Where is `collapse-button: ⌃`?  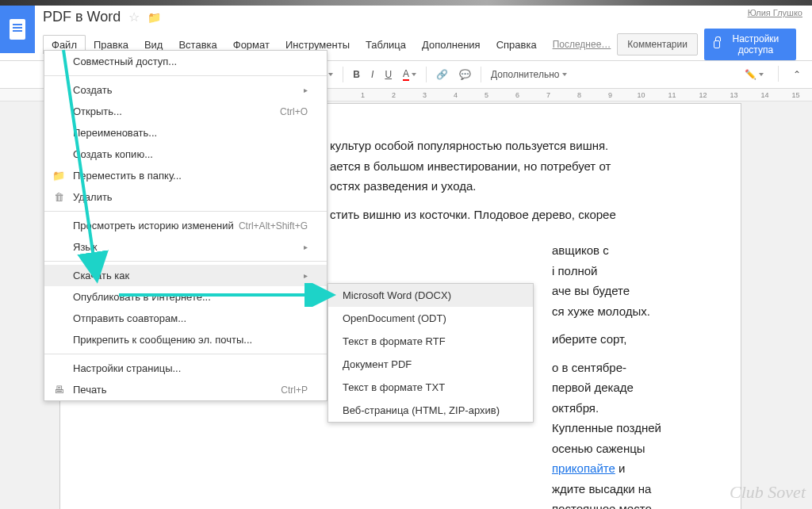 collapse-button: ⌃ is located at coordinates (797, 75).